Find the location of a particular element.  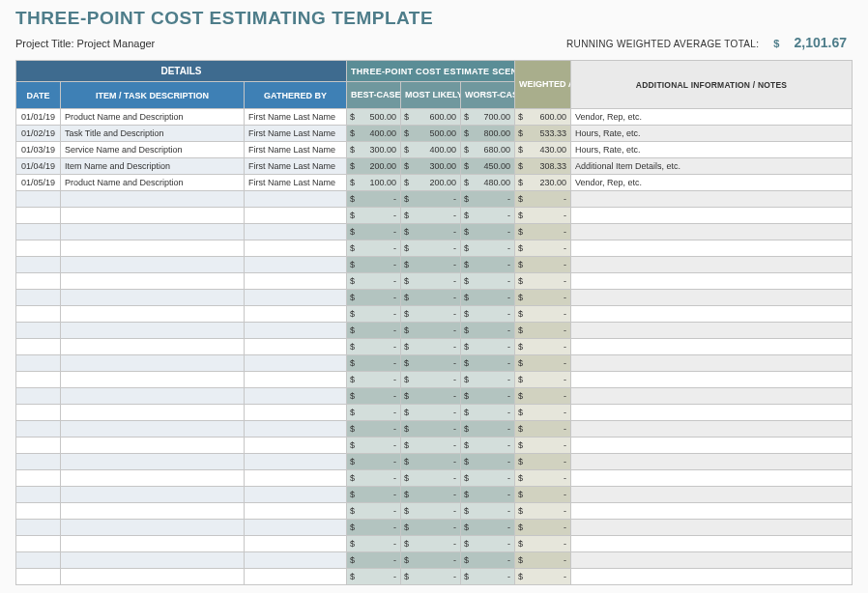

cell-best: $500.00 is located at coordinates (374, 118).